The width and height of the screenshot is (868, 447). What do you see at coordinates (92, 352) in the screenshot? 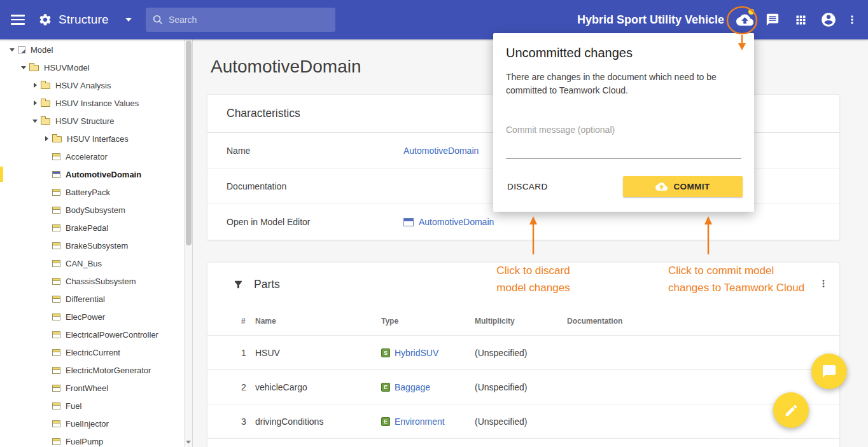
I see `tree-item-electriccurrent: ElectricCurrent` at bounding box center [92, 352].